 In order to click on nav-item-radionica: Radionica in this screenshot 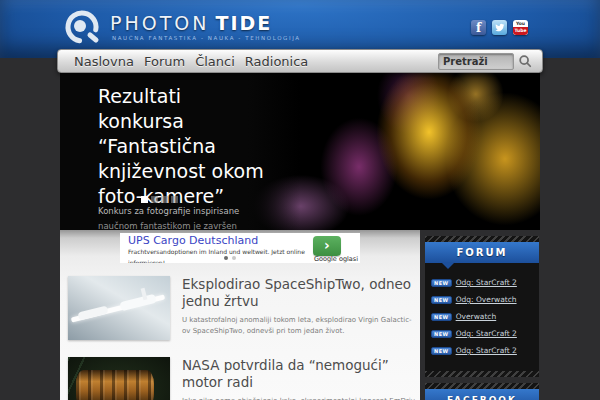, I will do `click(277, 62)`.